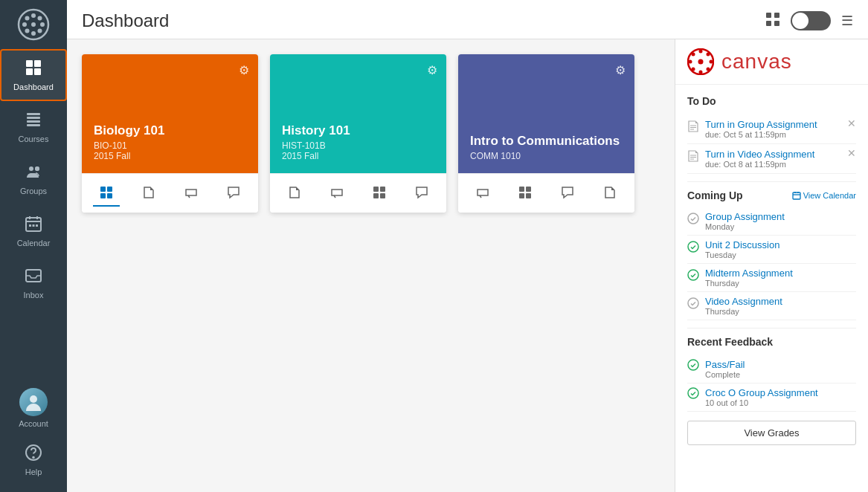 The height and width of the screenshot is (492, 868). Describe the element at coordinates (33, 424) in the screenshot. I see `sidebar-item-account-label: Account` at that location.